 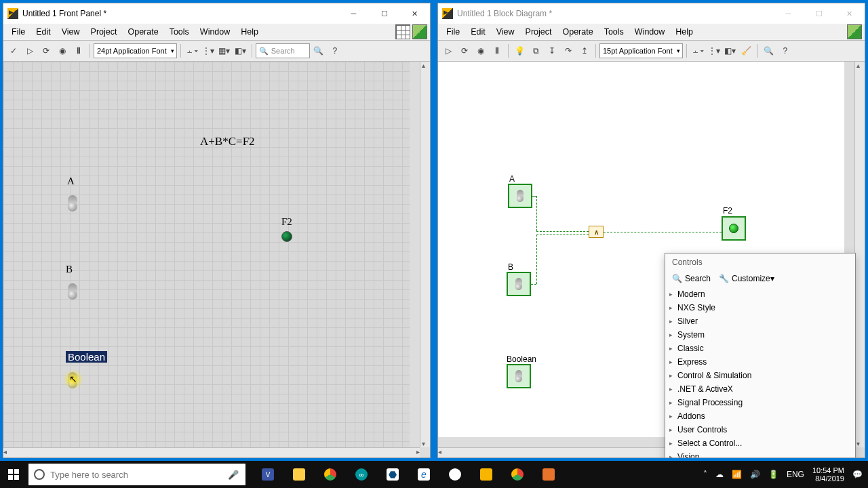 I want to click on bd-maximize-button: ☐, so click(x=819, y=14).